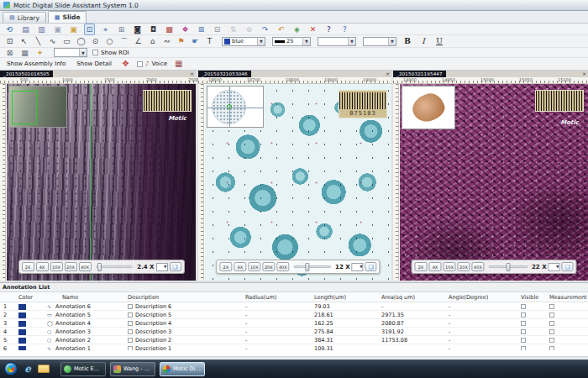 Image resolution: width=588 pixels, height=378 pixels. What do you see at coordinates (380, 42) in the screenshot?
I see `font-size-select: ▼` at bounding box center [380, 42].